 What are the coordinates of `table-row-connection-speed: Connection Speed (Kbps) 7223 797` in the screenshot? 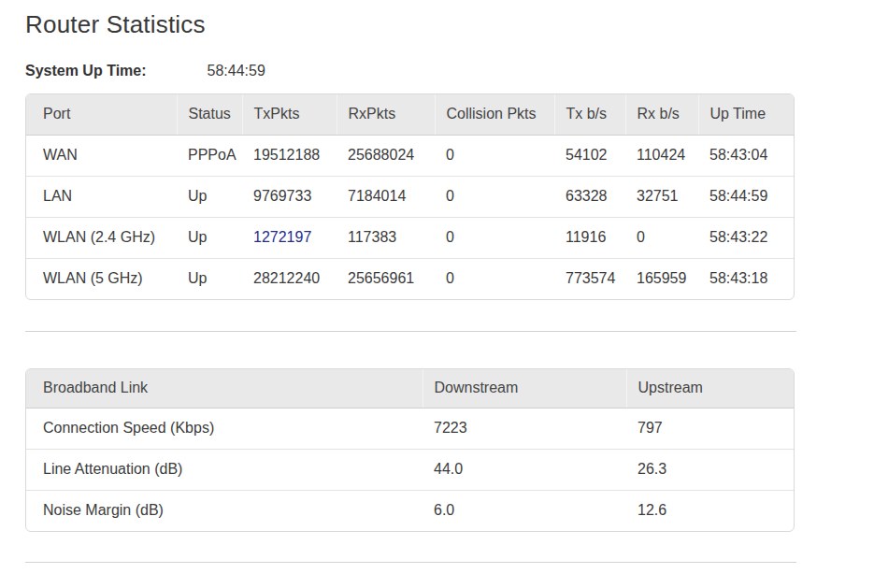 It's located at (409, 428).